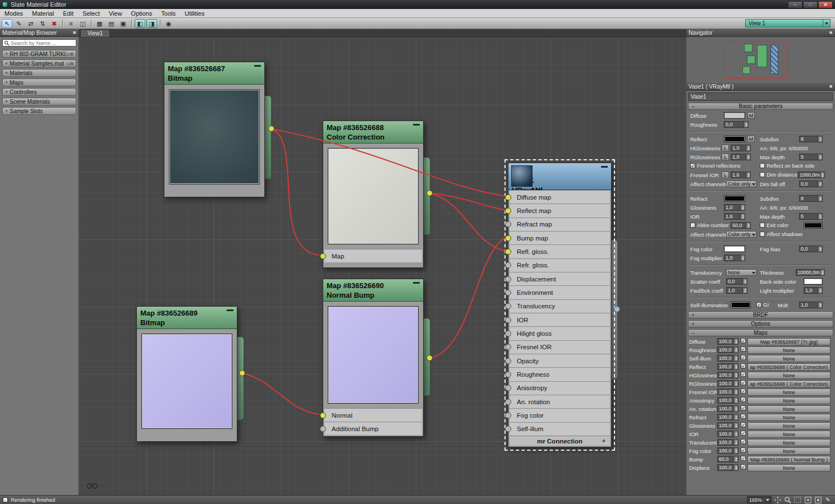  What do you see at coordinates (787, 166) in the screenshot?
I see `checkbox-reflect-on-back-side: Reflect on back side` at bounding box center [787, 166].